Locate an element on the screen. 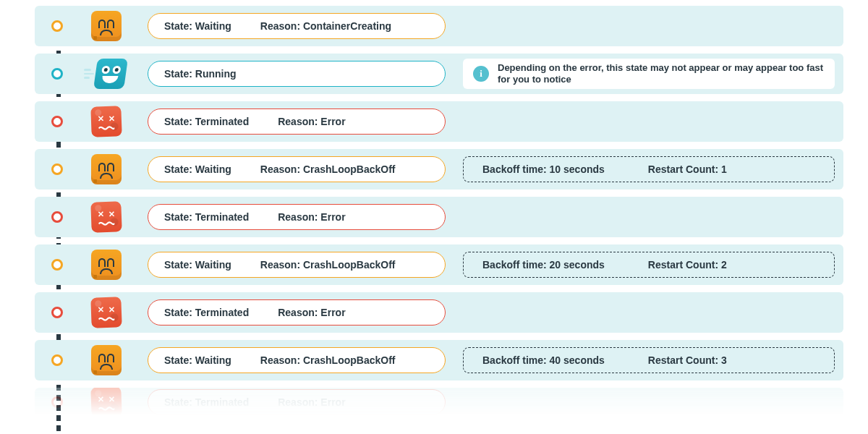  backoff-label: Backoff time: 10 seconds is located at coordinates (544, 169).